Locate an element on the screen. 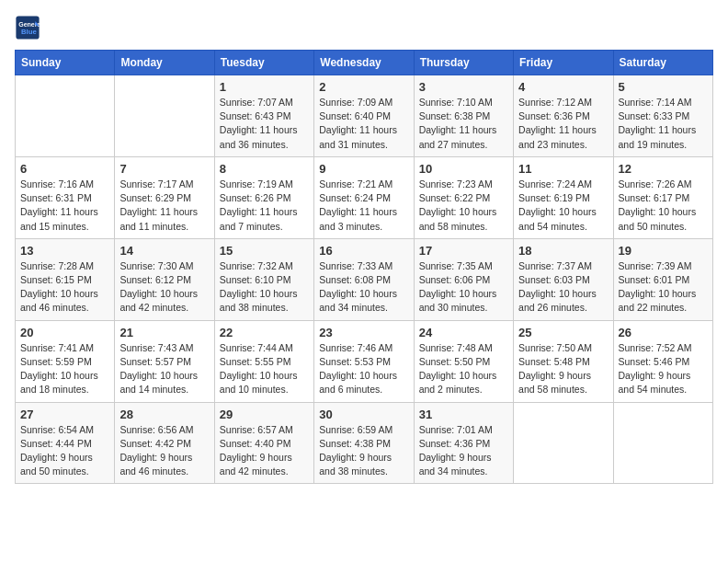  day-number: 5 is located at coordinates (664, 86).